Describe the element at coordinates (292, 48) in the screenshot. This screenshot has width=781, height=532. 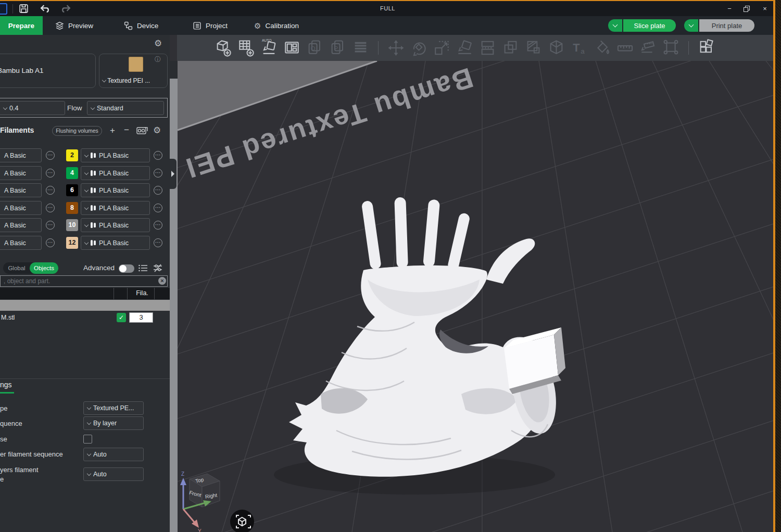
I see `arrange-icon` at that location.